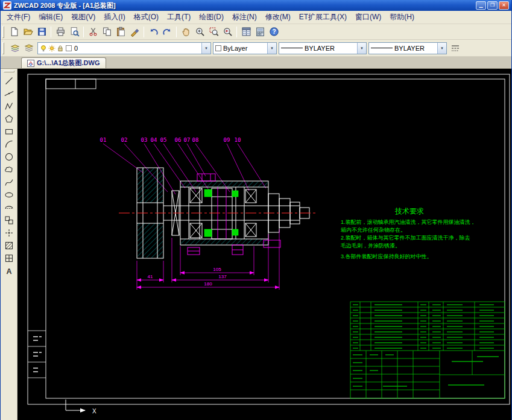 The image size is (512, 420). I want to click on color-value: ByLayer, so click(235, 48).